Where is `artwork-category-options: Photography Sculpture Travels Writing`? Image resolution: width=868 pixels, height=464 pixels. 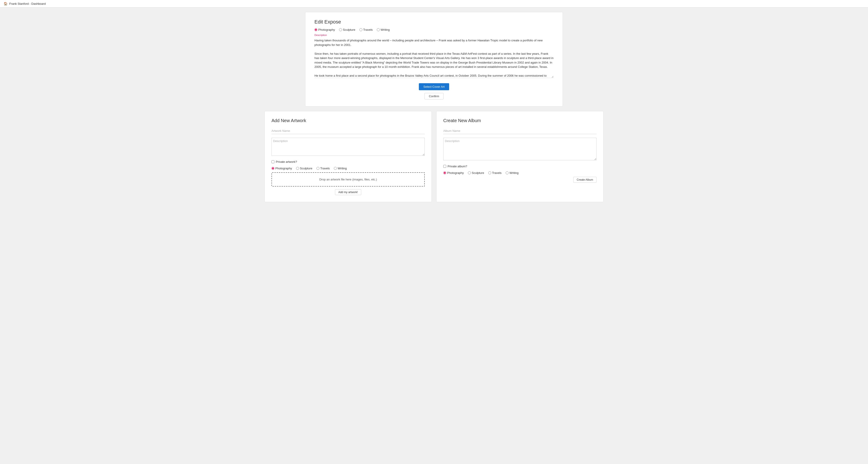 artwork-category-options: Photography Sculpture Travels Writing is located at coordinates (348, 168).